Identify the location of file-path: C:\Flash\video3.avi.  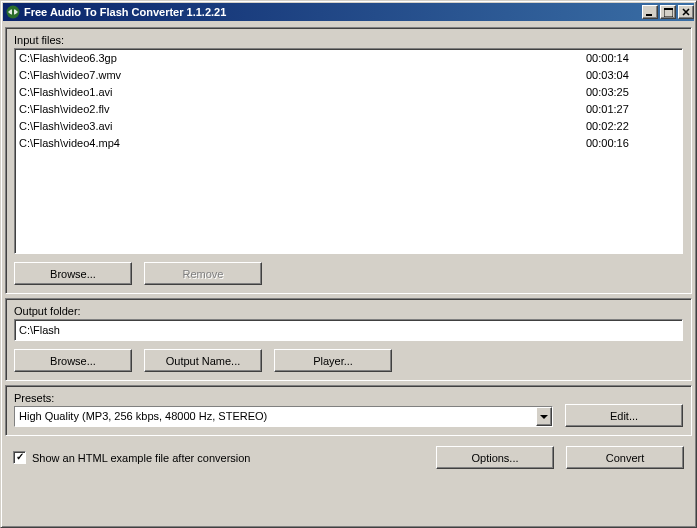
(292, 126).